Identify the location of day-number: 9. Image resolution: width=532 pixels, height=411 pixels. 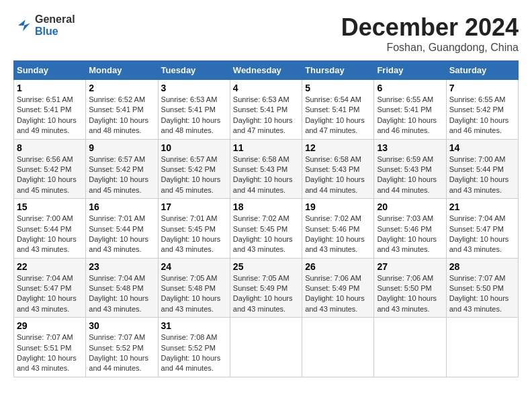
(122, 148).